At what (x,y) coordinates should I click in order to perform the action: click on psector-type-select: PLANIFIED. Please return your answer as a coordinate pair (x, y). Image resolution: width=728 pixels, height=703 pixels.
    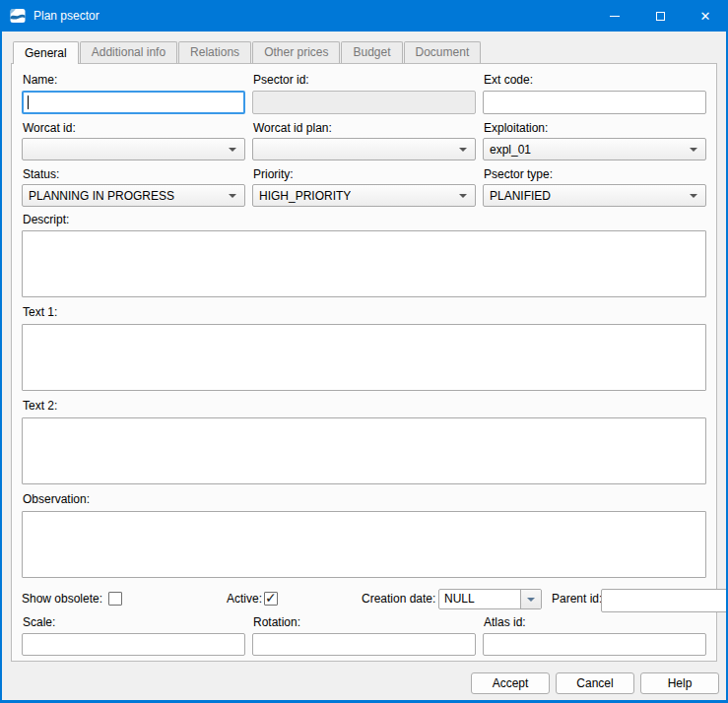
    Looking at the image, I should click on (595, 195).